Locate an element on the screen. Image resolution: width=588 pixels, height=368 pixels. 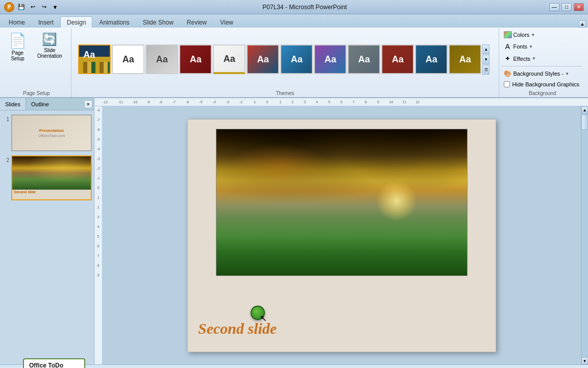
hide-background-graphics-button: Hide Background Graphics is located at coordinates (542, 84).